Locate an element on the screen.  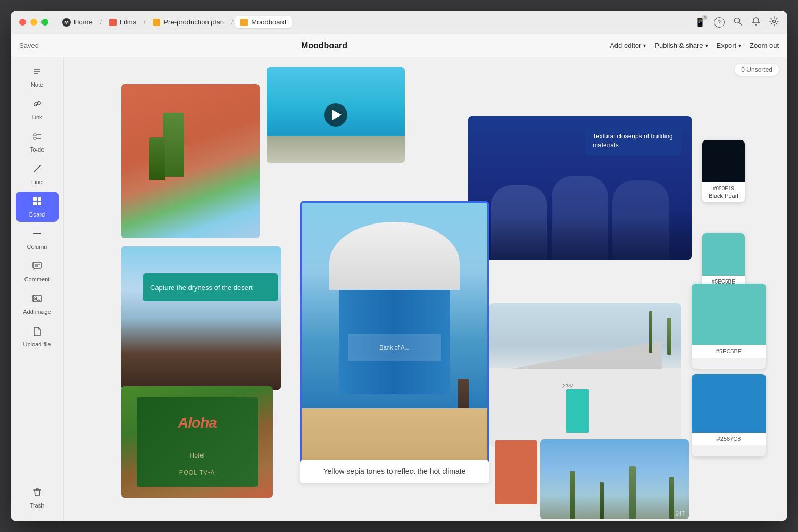
caption-card: Yellow sepia tones to reflect the hot cl… is located at coordinates (395, 471).